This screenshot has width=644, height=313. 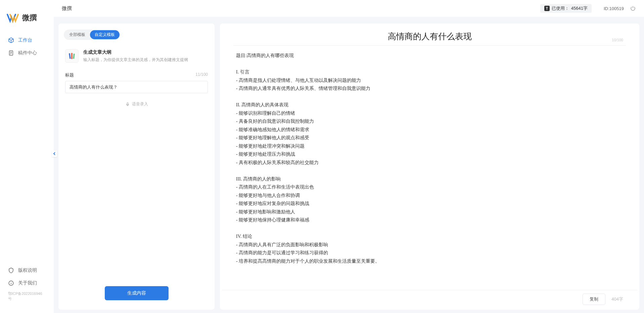 What do you see at coordinates (72, 56) in the screenshot?
I see `books-icon` at bounding box center [72, 56].